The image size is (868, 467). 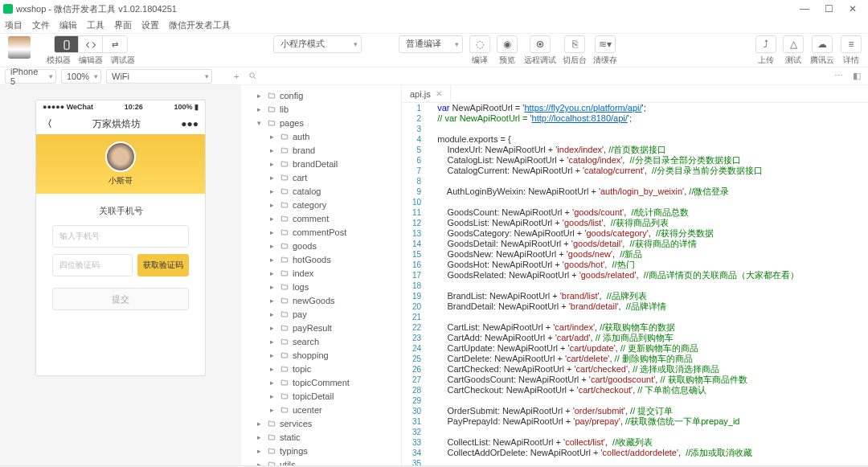 What do you see at coordinates (829, 9) in the screenshot?
I see `maximize-button: ☐` at bounding box center [829, 9].